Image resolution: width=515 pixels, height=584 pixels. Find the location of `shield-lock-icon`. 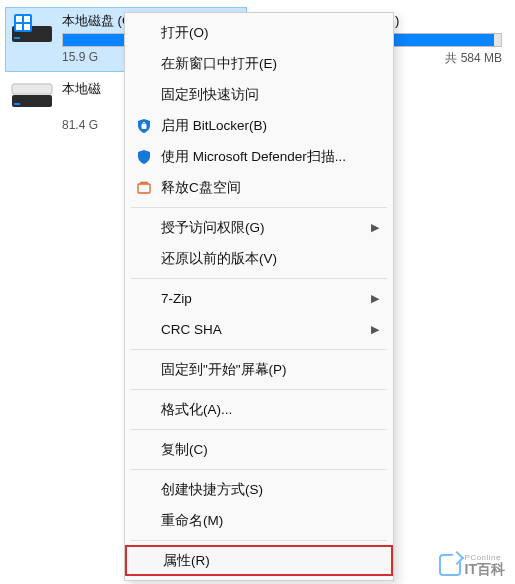

shield-lock-icon is located at coordinates (144, 126).